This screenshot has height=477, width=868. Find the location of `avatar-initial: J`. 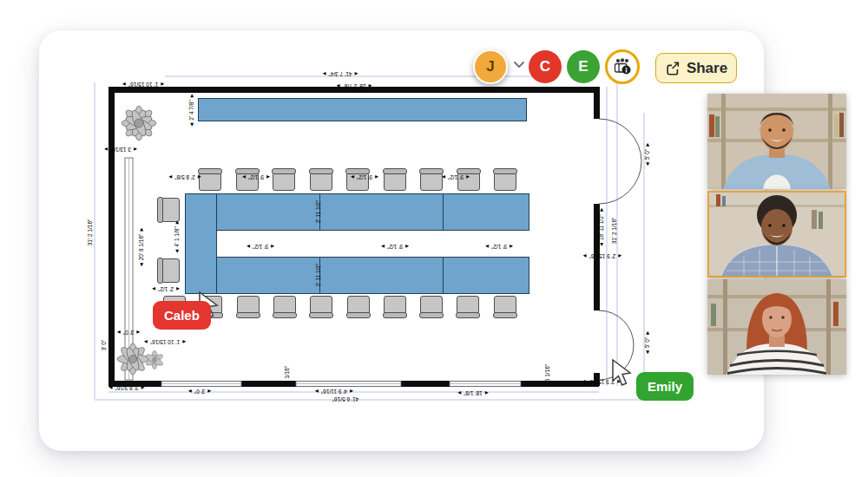

avatar-initial: J is located at coordinates (490, 67).